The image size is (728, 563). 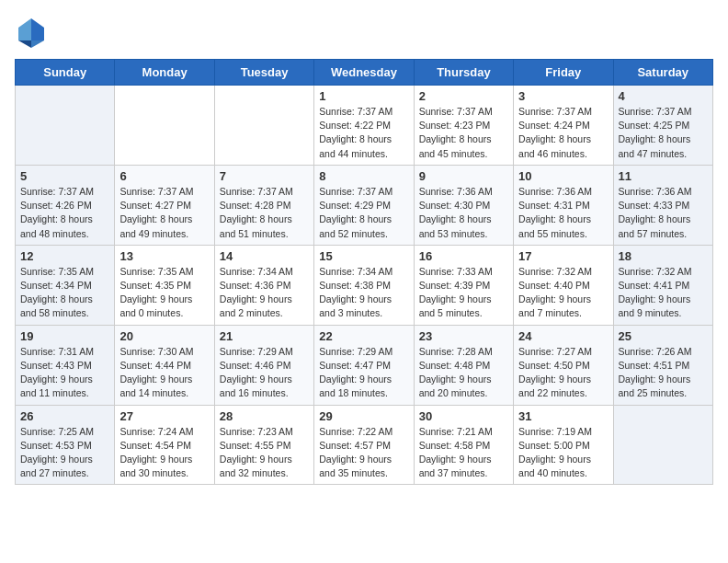 I want to click on calendar-cell: 5Sunrise: 7:37 AM Sunset: 4:26 PM Daylig…, so click(x=65, y=204).